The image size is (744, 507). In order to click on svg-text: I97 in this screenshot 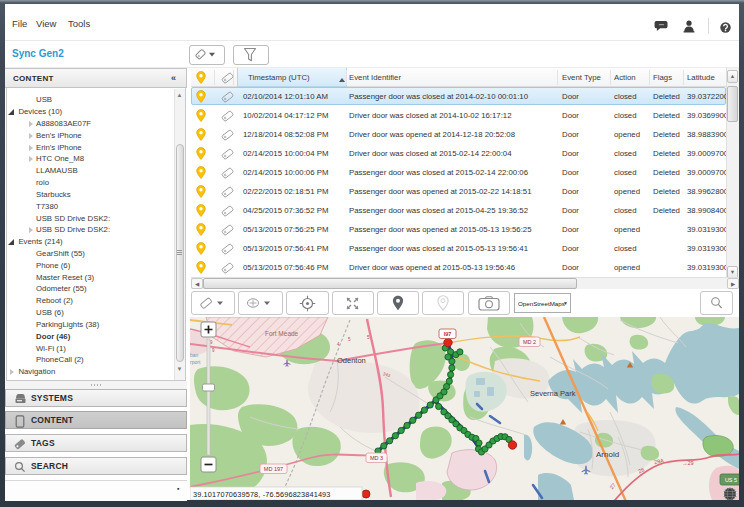, I will do `click(448, 334)`.